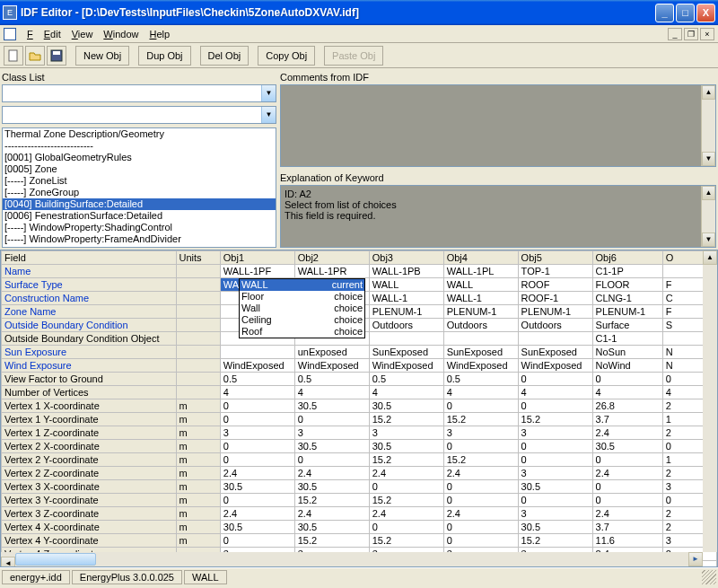 This screenshot has width=718, height=588. Describe the element at coordinates (197, 259) in the screenshot. I see `grid-header: Units` at that location.